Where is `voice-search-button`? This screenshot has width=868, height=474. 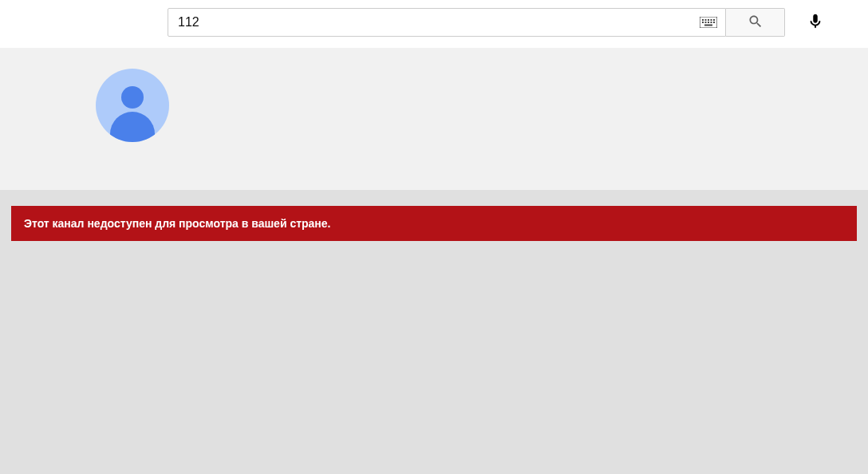
voice-search-button is located at coordinates (815, 22).